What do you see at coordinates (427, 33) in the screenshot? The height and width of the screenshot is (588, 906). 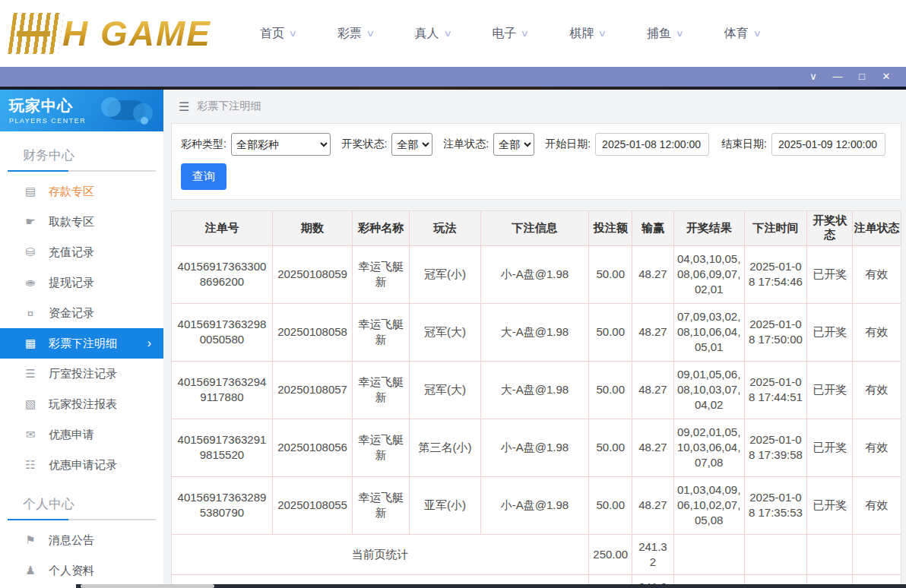 I see `nav-item-label: 真人` at bounding box center [427, 33].